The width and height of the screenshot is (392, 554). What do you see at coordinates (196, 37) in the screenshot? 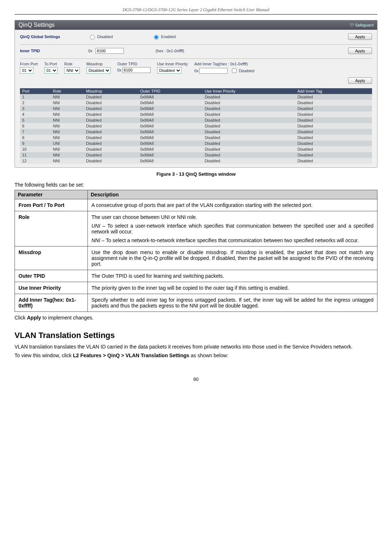
I see `global-settings-row: QinQ Global Settings Disabled Enabled Ap…` at bounding box center [196, 37].